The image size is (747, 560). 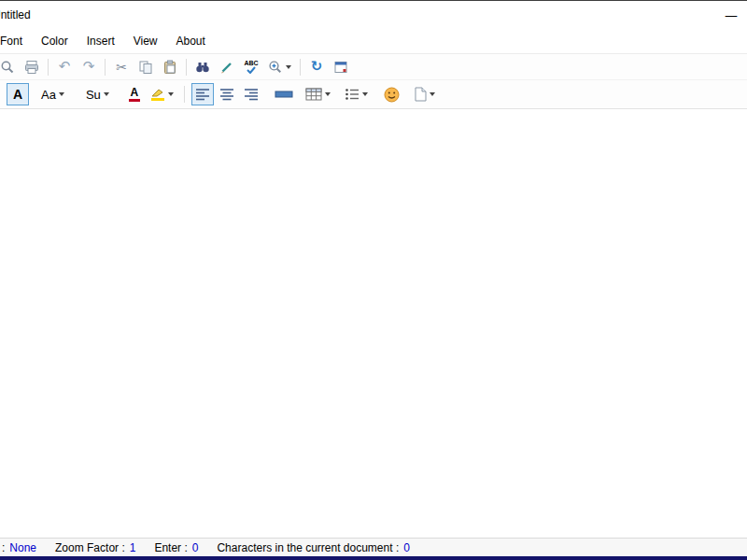 I want to click on table-icon, so click(x=314, y=94).